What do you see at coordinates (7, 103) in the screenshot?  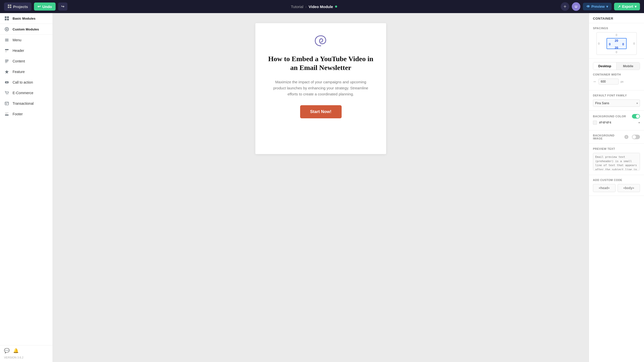 I see `transactional-icon` at bounding box center [7, 103].